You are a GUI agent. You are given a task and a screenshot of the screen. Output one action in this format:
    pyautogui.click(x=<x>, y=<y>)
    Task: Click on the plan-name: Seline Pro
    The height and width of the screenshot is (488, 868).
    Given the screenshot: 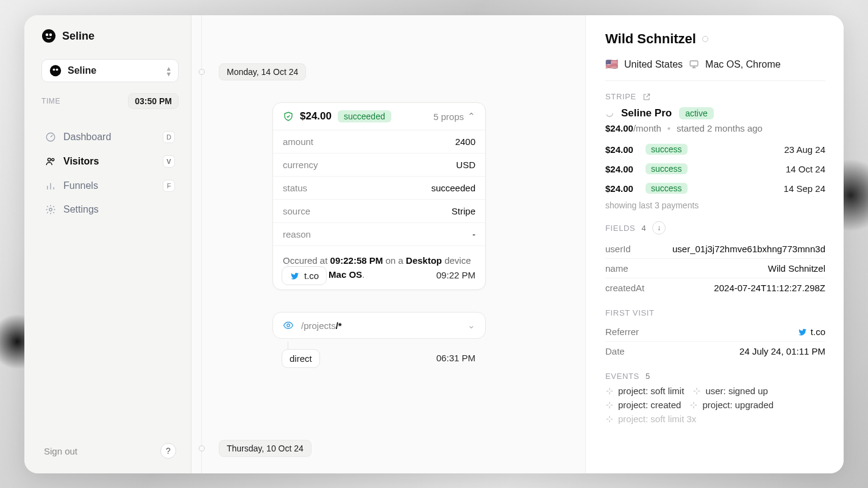 What is the action you would take?
    pyautogui.click(x=646, y=113)
    